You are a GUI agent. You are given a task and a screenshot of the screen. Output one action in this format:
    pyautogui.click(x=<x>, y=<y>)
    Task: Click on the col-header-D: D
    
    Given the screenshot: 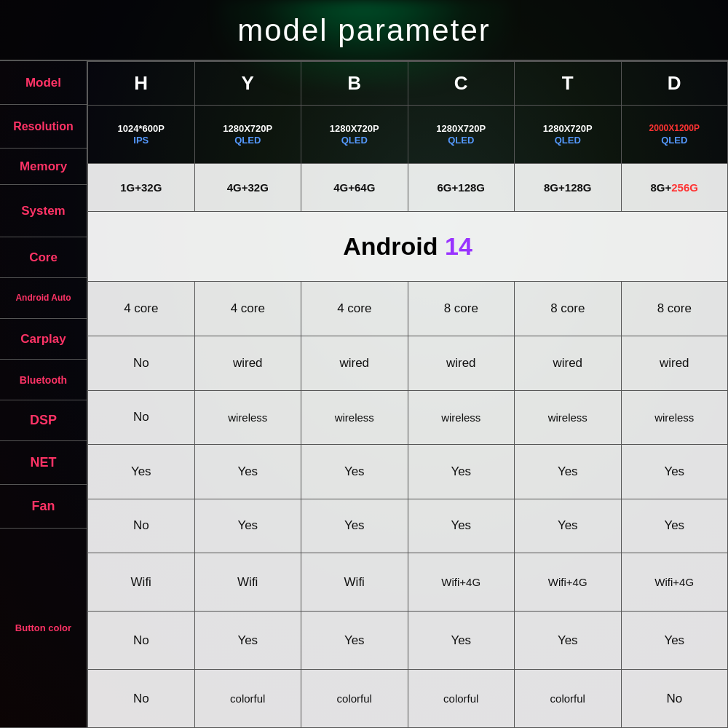 What is the action you would take?
    pyautogui.click(x=674, y=84)
    